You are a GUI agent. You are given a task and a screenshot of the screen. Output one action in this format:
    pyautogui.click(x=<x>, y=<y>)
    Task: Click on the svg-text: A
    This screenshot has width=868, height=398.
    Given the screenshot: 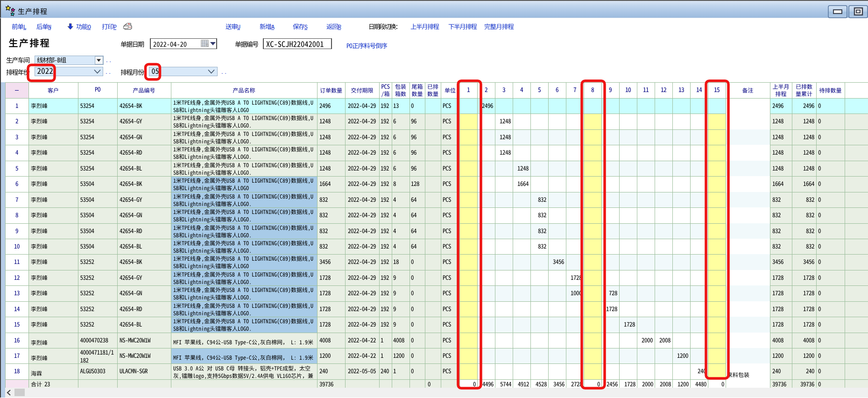 What is the action you would take?
    pyautogui.click(x=273, y=28)
    